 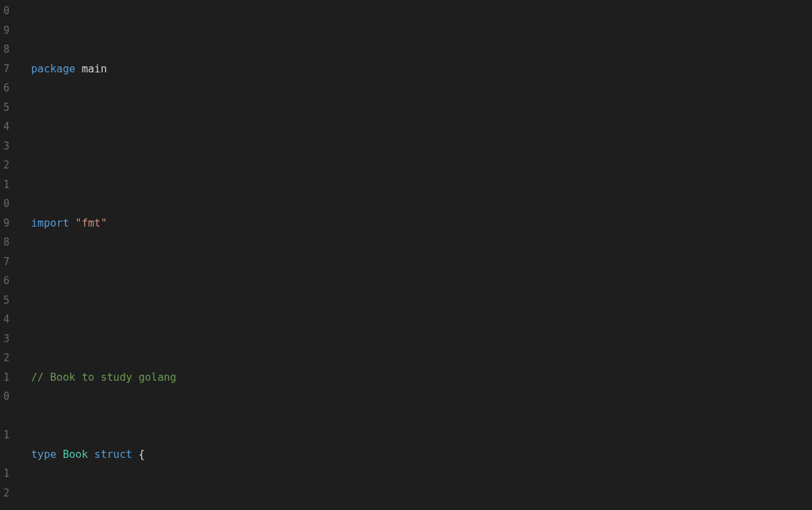 I want to click on line-number-gutter: 0 9 8 7 6 5 4 3 2 1 0 9 8 7 6 5 4 3 2 1 …, so click(x=6, y=255).